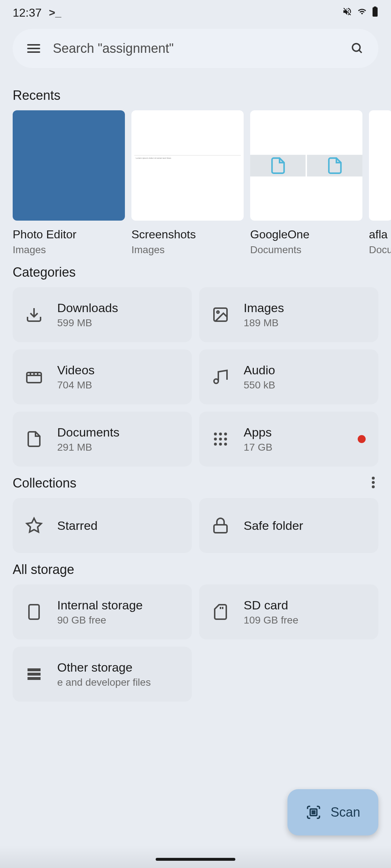  I want to click on category-size: 291 MB, so click(88, 447).